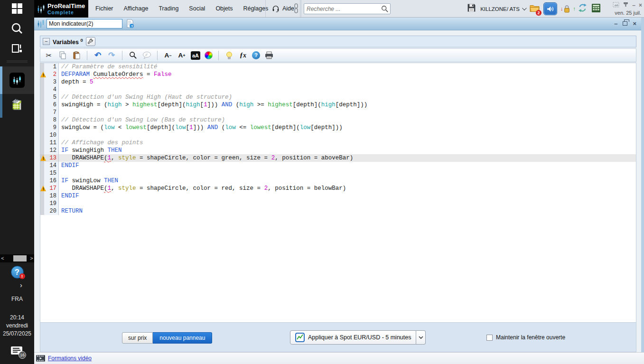  Describe the element at coordinates (3, 258) in the screenshot. I see `scroll-left-arrow: <` at that location.